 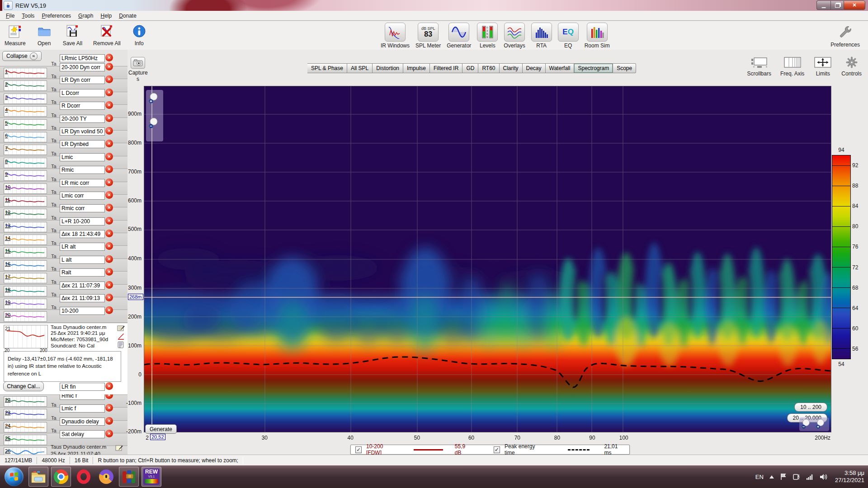 I want to click on measurement-thumbnail: 26, so click(x=25, y=451).